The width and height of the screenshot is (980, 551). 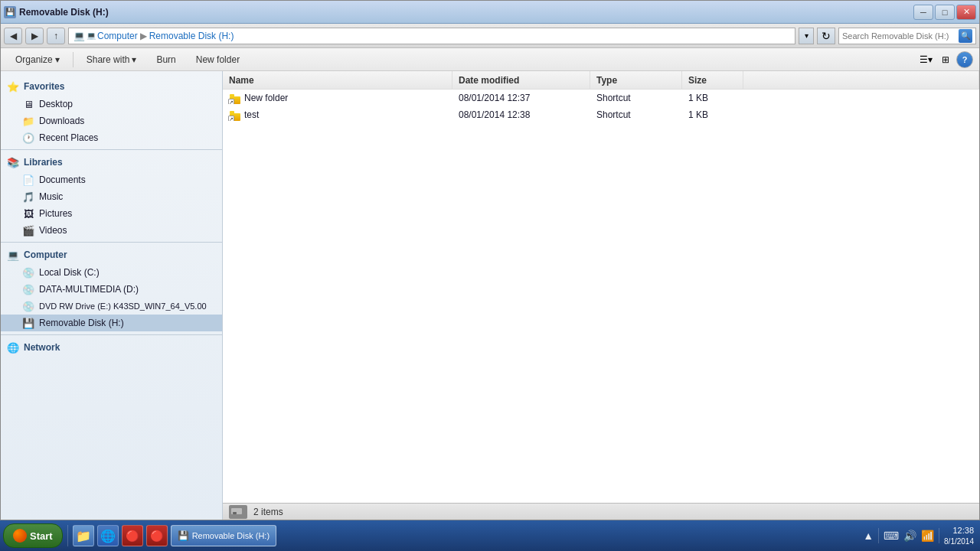 I want to click on sidebar-item-data-multimedia: 💿 DATA-MULTIMEDIA (D:), so click(x=112, y=289).